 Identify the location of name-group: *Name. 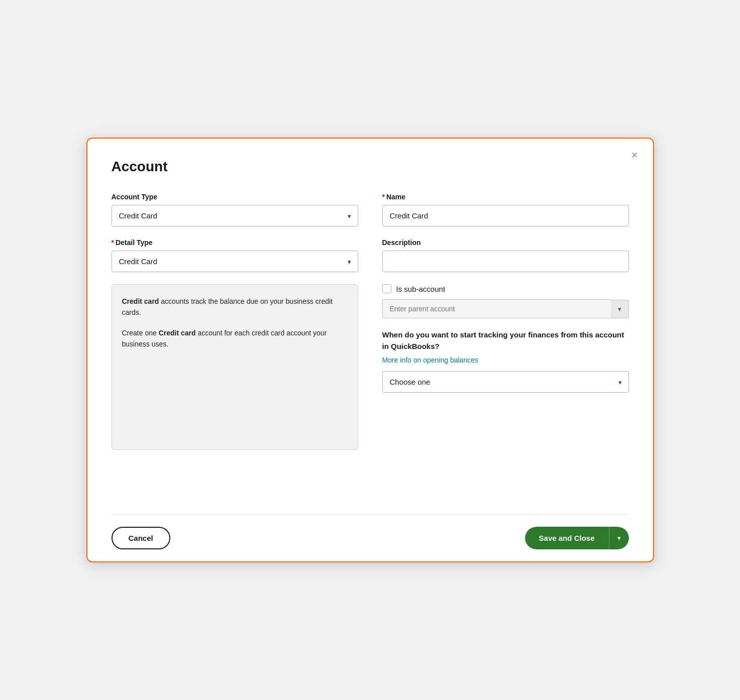
(505, 210).